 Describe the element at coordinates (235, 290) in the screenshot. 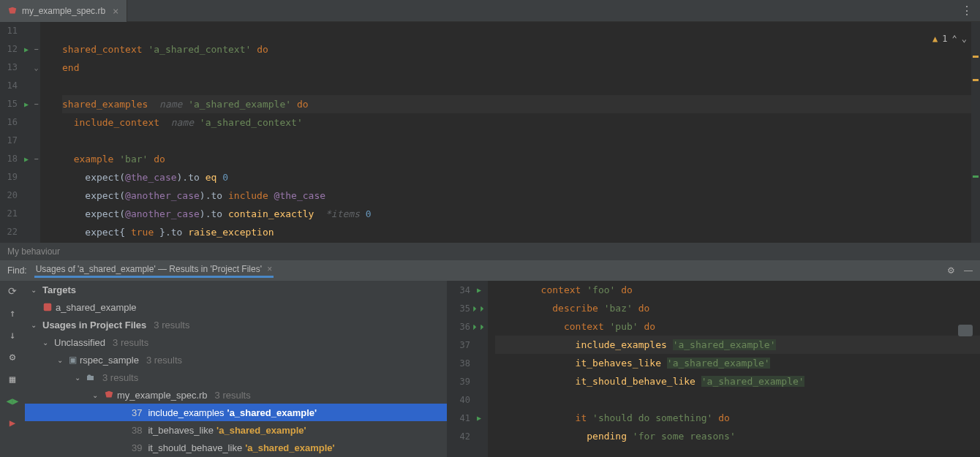

I see `tree-row: ⌄Targets` at that location.